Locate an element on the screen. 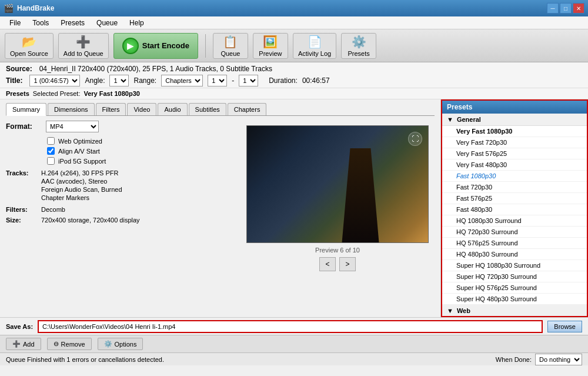  preview-button: 🖼️ Preview is located at coordinates (270, 46).